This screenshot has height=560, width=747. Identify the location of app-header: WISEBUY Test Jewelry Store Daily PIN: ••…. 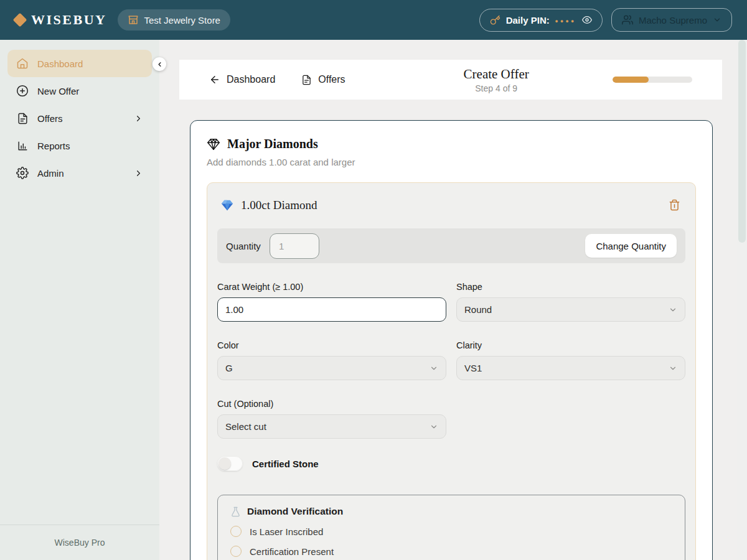
(374, 20).